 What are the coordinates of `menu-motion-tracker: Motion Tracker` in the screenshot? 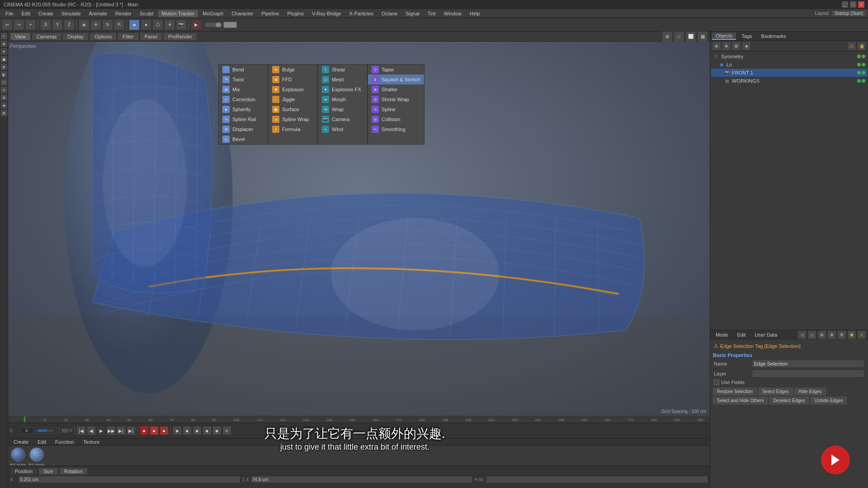 It's located at (178, 14).